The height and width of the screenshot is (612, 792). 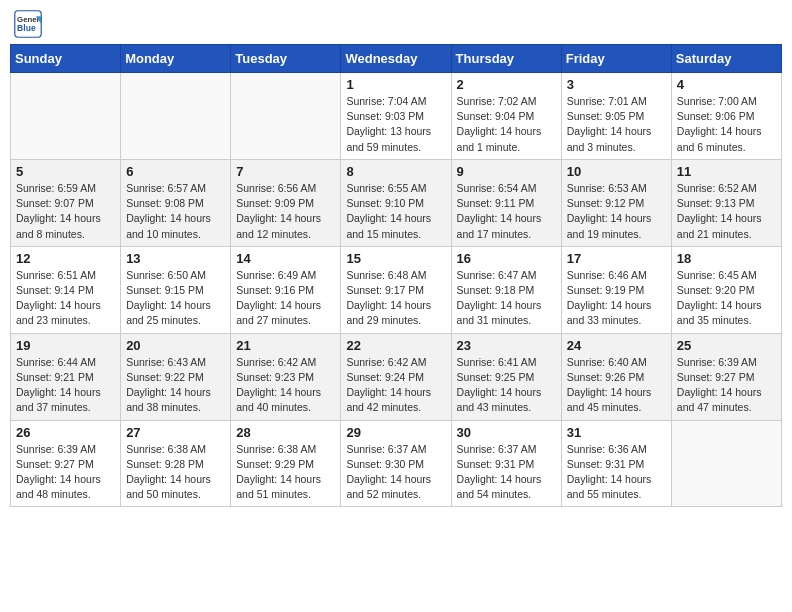 I want to click on day-info: Sunrise: 7:00 AM Sunset: 9:06 PM Dayligh…, so click(x=726, y=124).